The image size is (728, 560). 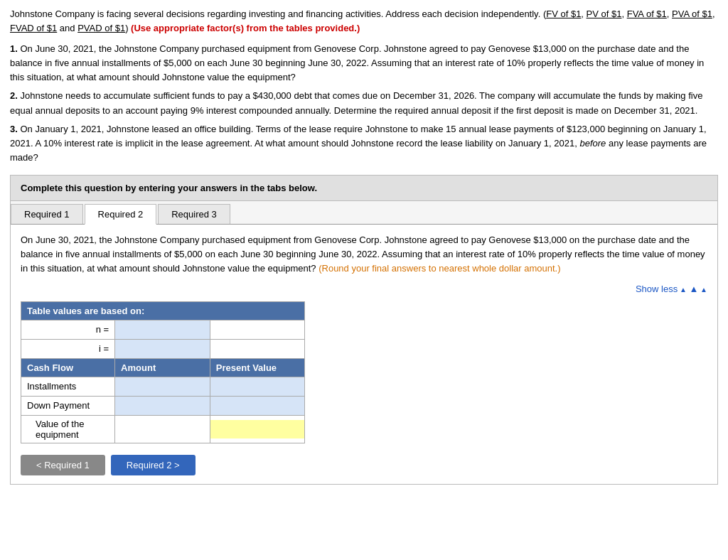 What do you see at coordinates (692, 14) in the screenshot?
I see `link-pva: PVA of $1` at bounding box center [692, 14].